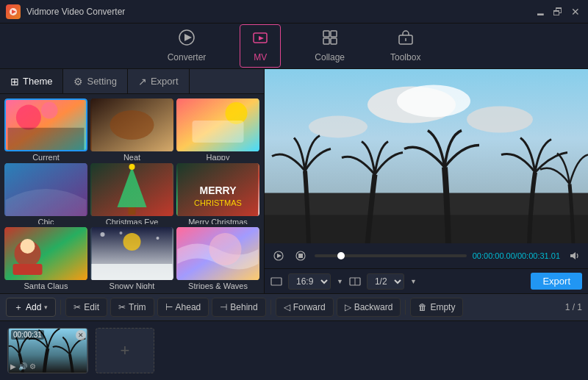  Describe the element at coordinates (329, 46) in the screenshot. I see `nav-collage: Collage` at that location.